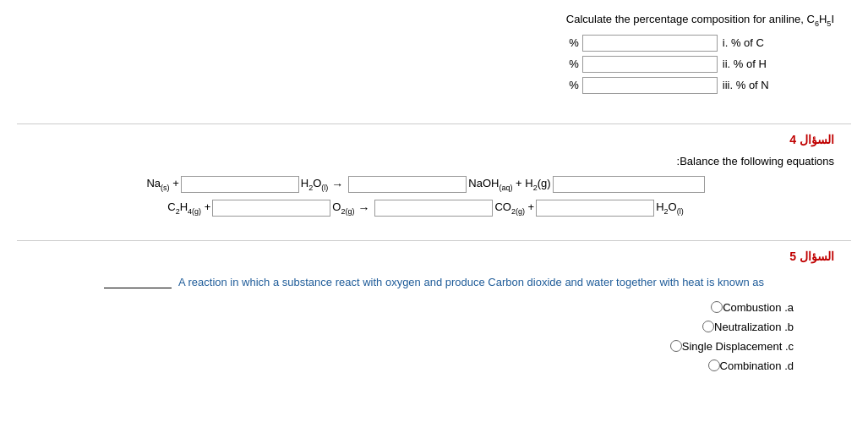 The height and width of the screenshot is (428, 868). What do you see at coordinates (434, 140) in the screenshot?
I see `question4-header: السؤال 4` at bounding box center [434, 140].